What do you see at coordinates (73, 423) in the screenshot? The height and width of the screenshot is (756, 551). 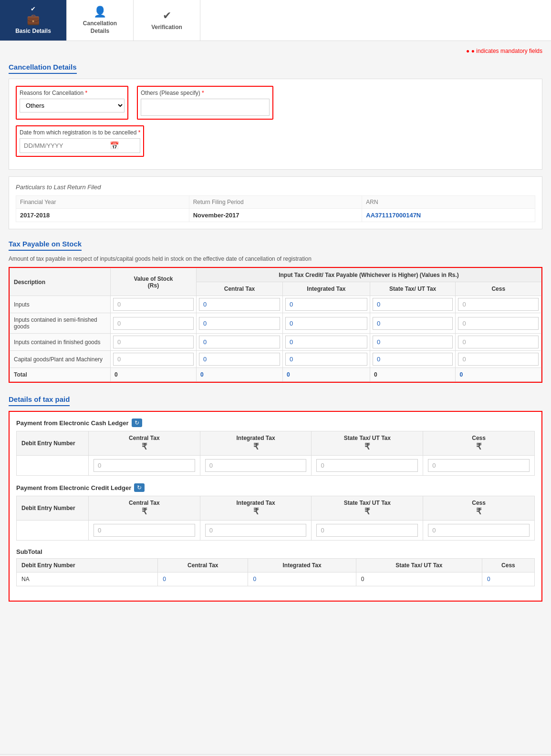 I see `cash-ledger-label: Payment from Electronic Cash Ledger` at bounding box center [73, 423].